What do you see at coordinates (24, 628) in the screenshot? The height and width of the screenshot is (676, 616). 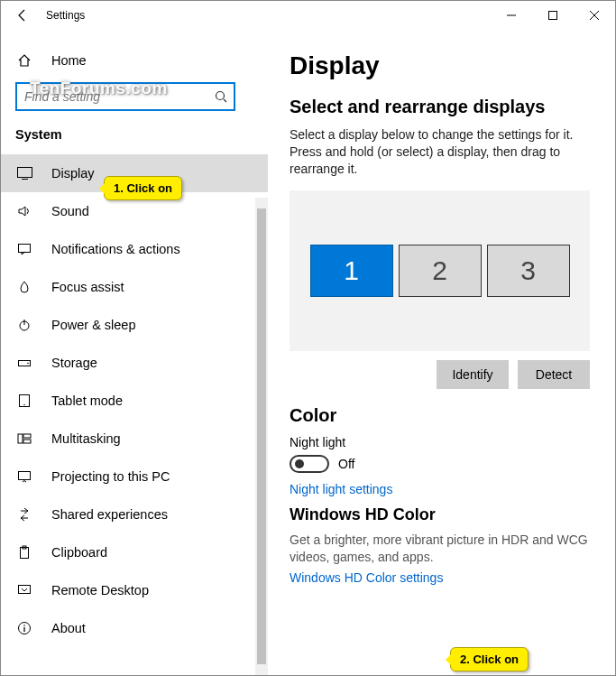 I see `about-icon` at bounding box center [24, 628].